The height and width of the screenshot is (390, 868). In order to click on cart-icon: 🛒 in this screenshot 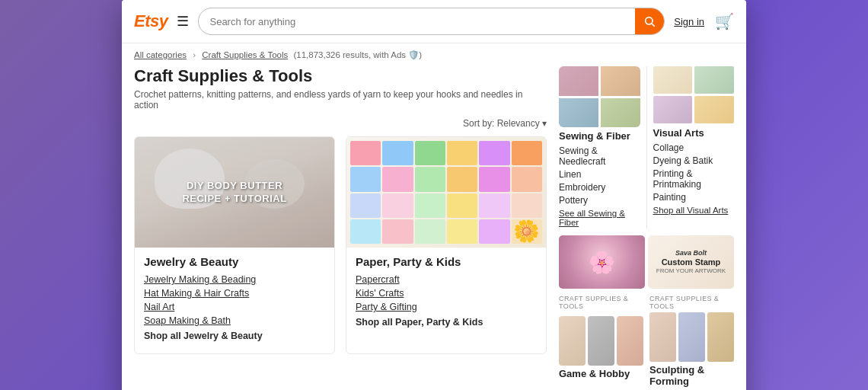, I will do `click(725, 21)`.